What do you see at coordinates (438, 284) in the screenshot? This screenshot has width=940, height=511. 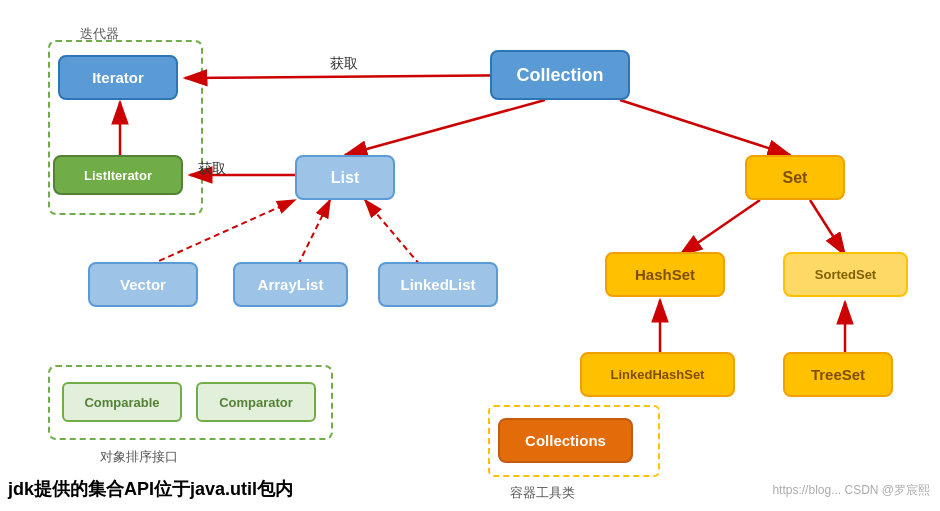 I see `linkedlist-node: LinkedList` at bounding box center [438, 284].